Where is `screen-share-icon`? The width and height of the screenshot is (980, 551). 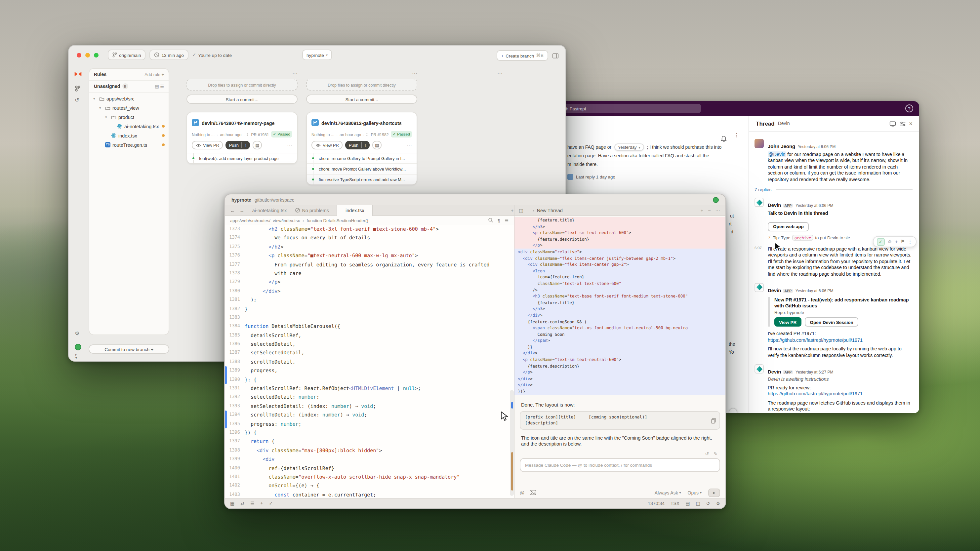 screen-share-icon is located at coordinates (892, 123).